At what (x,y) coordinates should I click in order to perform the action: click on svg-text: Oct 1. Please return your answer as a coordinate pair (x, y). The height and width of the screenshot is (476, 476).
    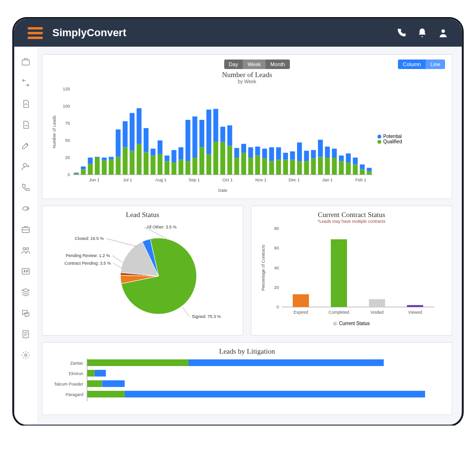
    Looking at the image, I should click on (228, 180).